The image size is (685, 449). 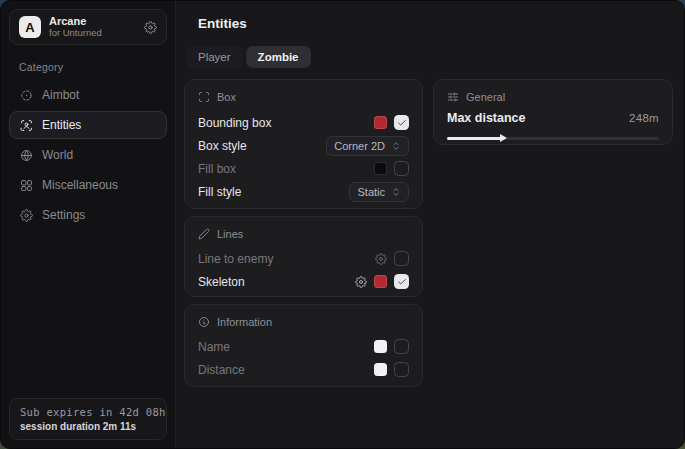 What do you see at coordinates (62, 125) in the screenshot?
I see `sidebar-item-label: Entities` at bounding box center [62, 125].